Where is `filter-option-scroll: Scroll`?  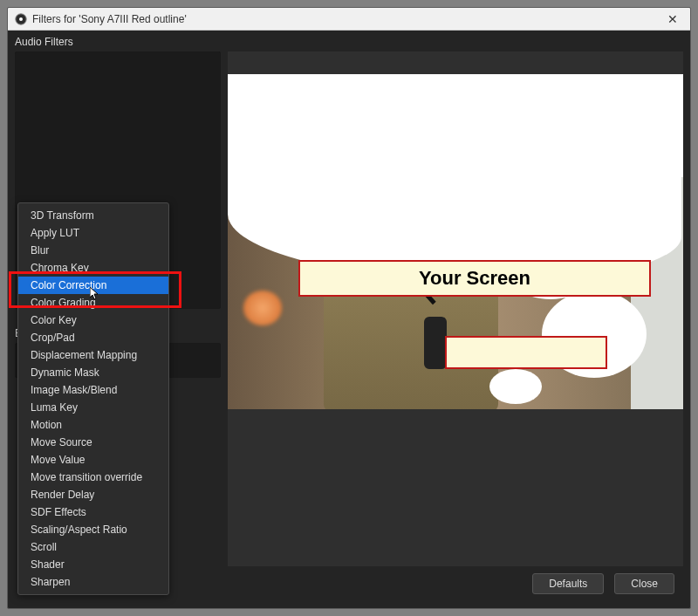
filter-option-scroll: Scroll is located at coordinates (93, 547).